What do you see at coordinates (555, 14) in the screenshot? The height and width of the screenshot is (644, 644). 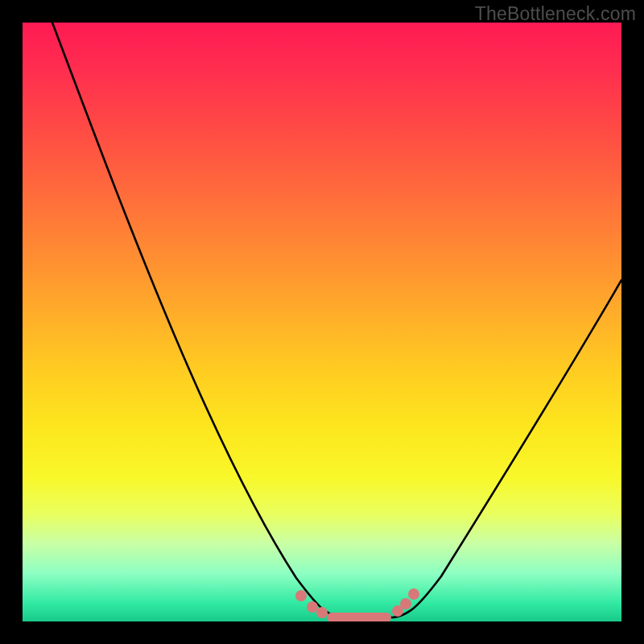 I see `watermark-text: TheBottleneck.com` at bounding box center [555, 14].